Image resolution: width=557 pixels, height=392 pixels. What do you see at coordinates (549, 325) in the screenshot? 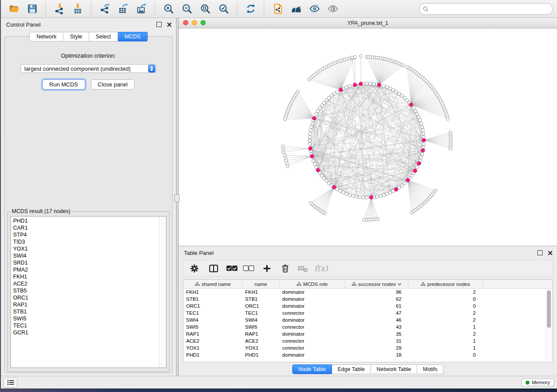
I see `table-scrollbar` at bounding box center [549, 325].